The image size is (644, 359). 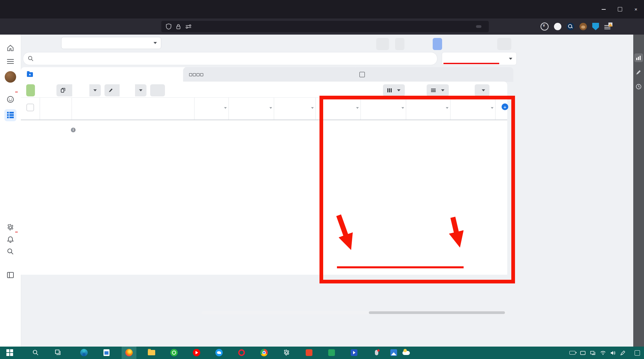 I want to click on scrollbar-thumb, so click(x=437, y=313).